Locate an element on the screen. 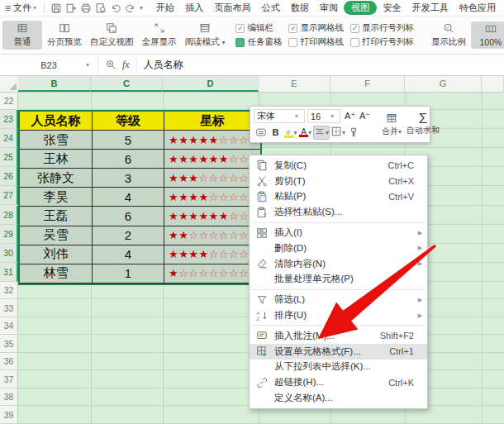  menu-item-insert-cells: 插入(I)▶ is located at coordinates (339, 233).